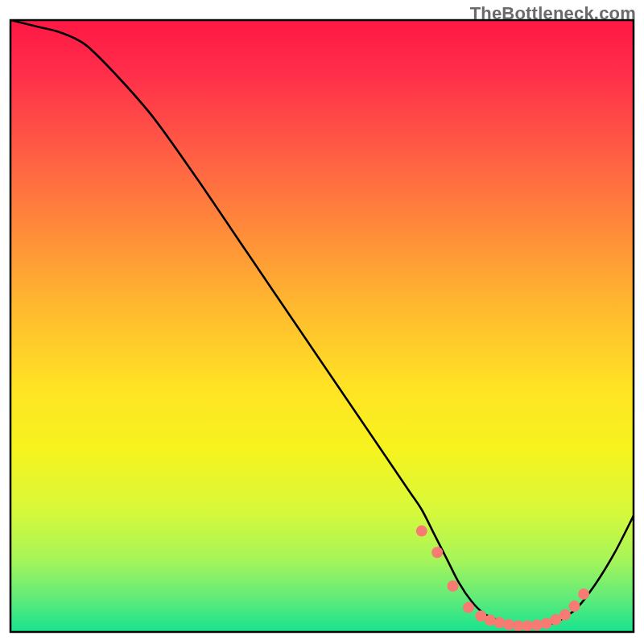 Image resolution: width=644 pixels, height=644 pixels. I want to click on watermark-label: TheBottleneck.com, so click(553, 14).